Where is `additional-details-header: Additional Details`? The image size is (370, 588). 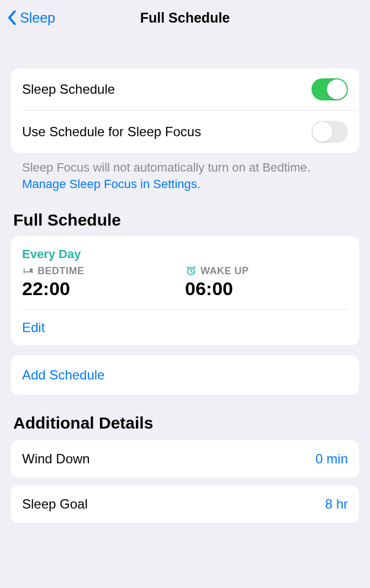
additional-details-header: Additional Details is located at coordinates (186, 423).